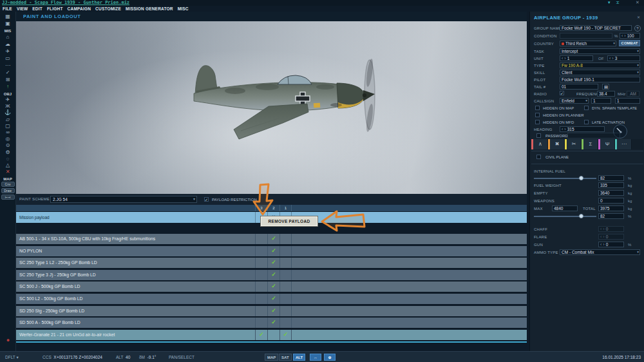  I want to click on unit-total-stepper: ‹›3, so click(623, 58).